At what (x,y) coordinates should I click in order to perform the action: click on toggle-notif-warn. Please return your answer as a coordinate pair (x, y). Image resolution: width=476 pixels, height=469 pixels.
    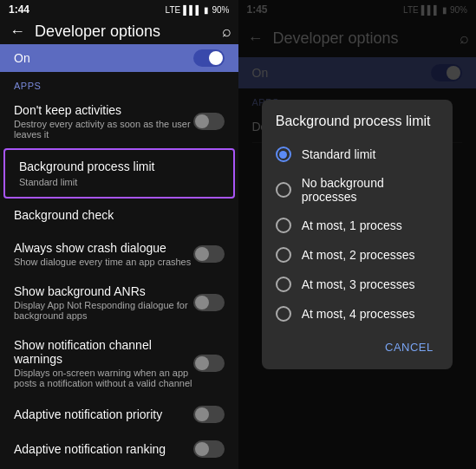
    Looking at the image, I should click on (209, 363).